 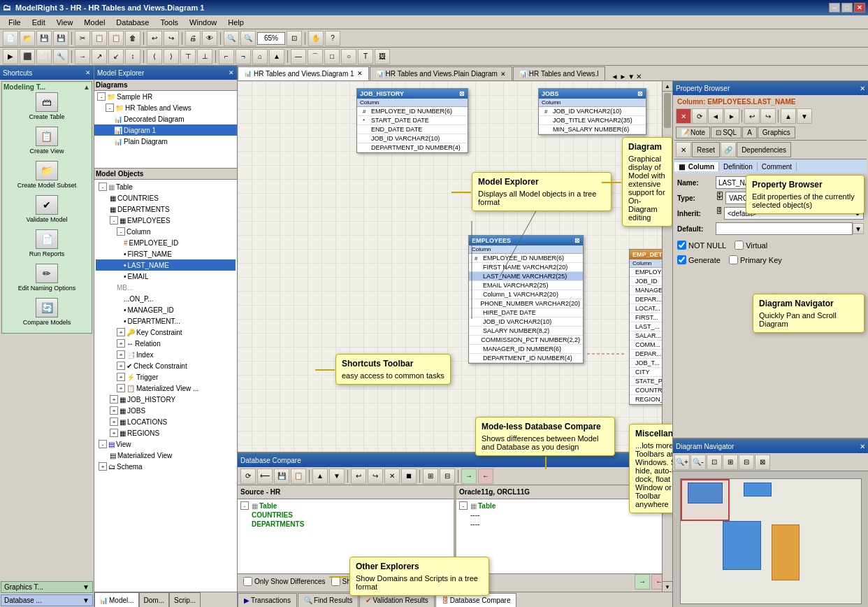 I want to click on dn-zoom-out: 🔍-, so click(x=698, y=462).